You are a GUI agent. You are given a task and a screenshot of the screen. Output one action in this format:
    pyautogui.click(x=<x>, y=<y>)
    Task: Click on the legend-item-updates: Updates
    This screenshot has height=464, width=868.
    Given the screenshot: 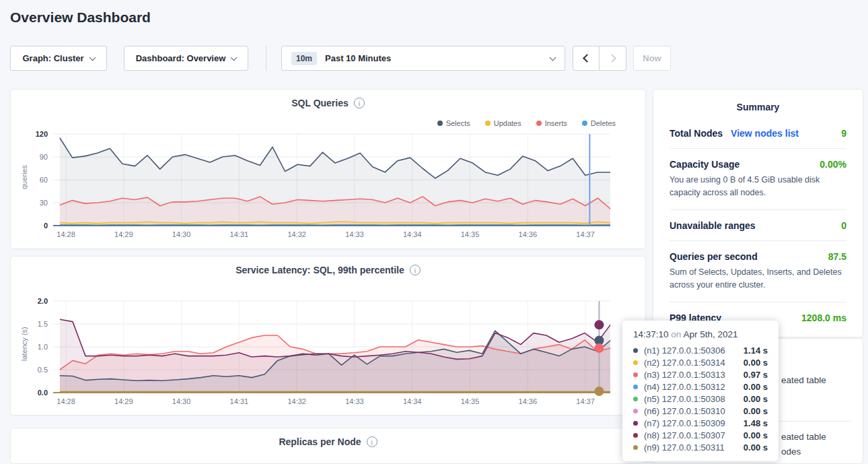 What is the action you would take?
    pyautogui.click(x=503, y=123)
    